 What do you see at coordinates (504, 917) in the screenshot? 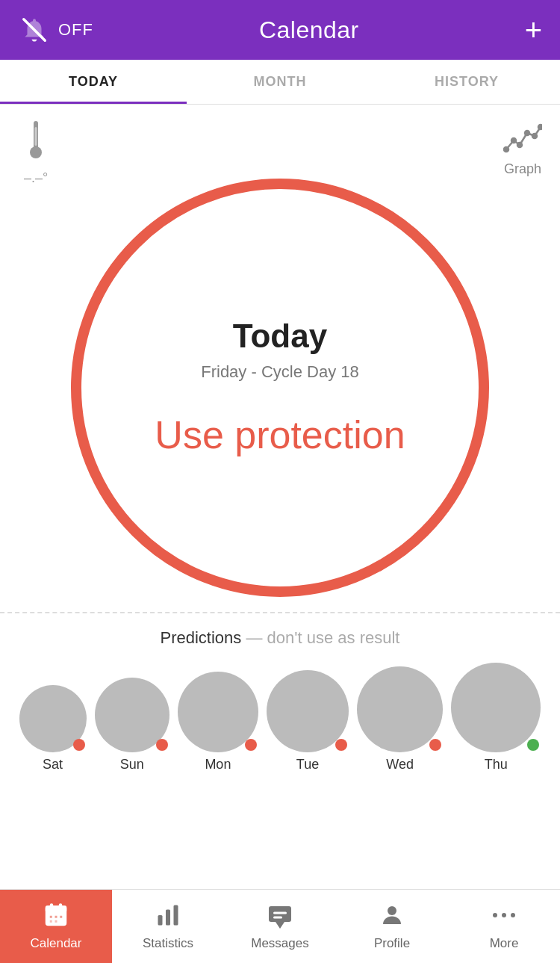
I see `more-icon` at bounding box center [504, 917].